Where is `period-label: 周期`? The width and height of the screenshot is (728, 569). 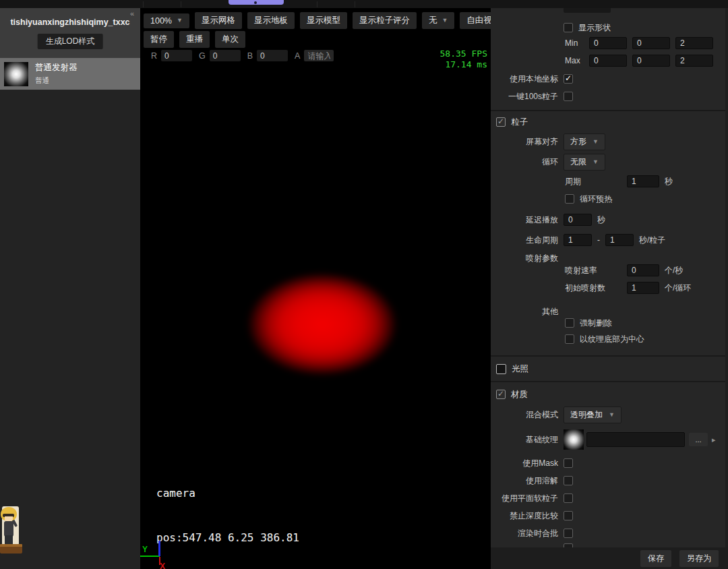 period-label: 周期 is located at coordinates (593, 182).